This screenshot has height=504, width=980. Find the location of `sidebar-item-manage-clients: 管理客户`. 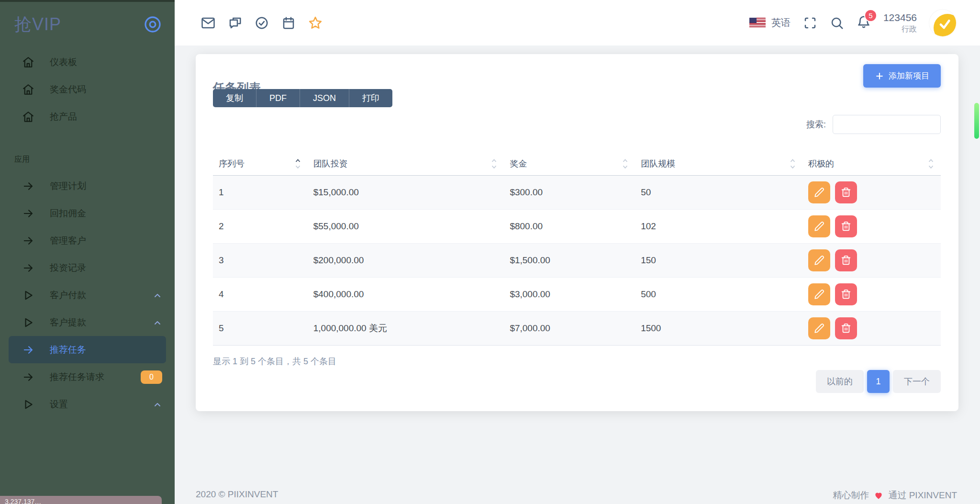

sidebar-item-manage-clients: 管理客户 is located at coordinates (87, 240).